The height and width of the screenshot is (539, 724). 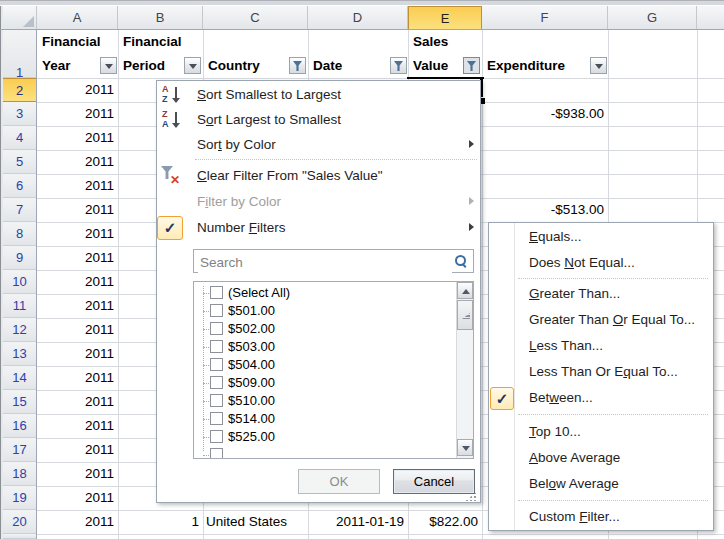 What do you see at coordinates (76, 162) in the screenshot?
I see `cell-a5: 2011` at bounding box center [76, 162].